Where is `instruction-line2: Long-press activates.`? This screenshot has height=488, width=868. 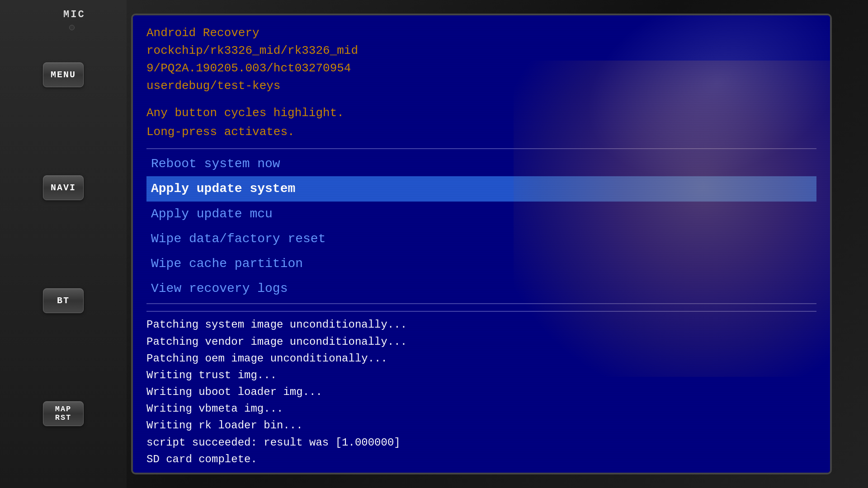 instruction-line2: Long-press activates. is located at coordinates (481, 132).